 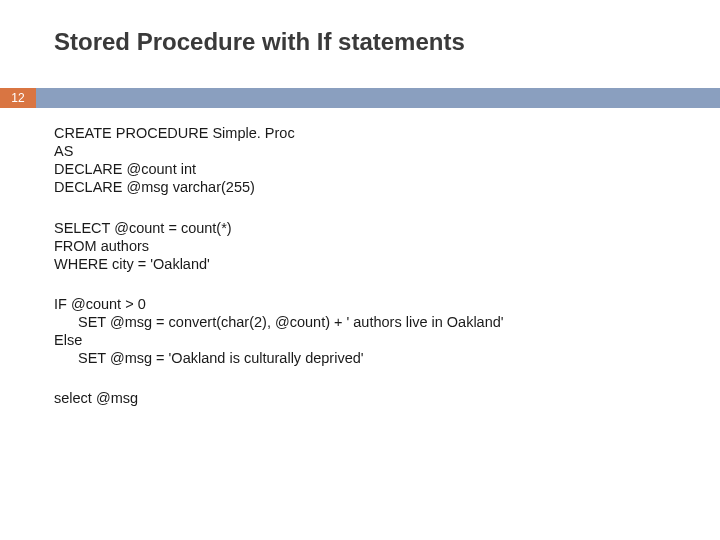 I want to click on code-block-1: CREATE PROCEDURE Simple. Proc AS DECLARE…, so click(x=367, y=160).